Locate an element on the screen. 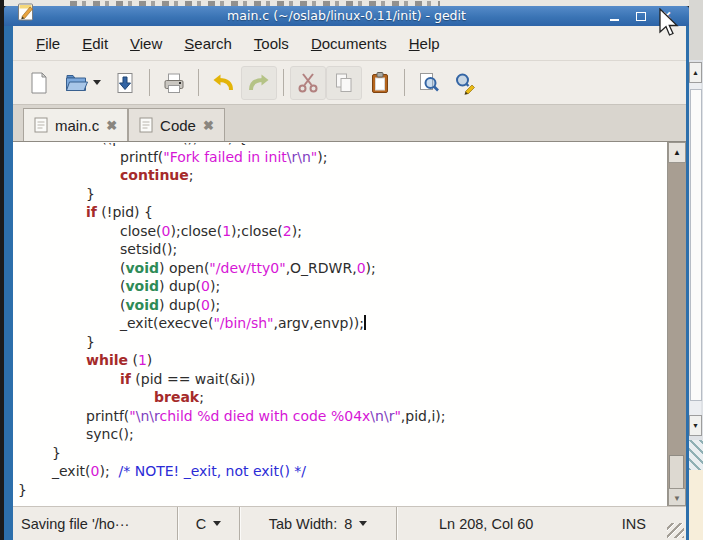 Image resolution: width=703 pixels, height=540 pixels. window-resize-grip is located at coordinates (676, 530).